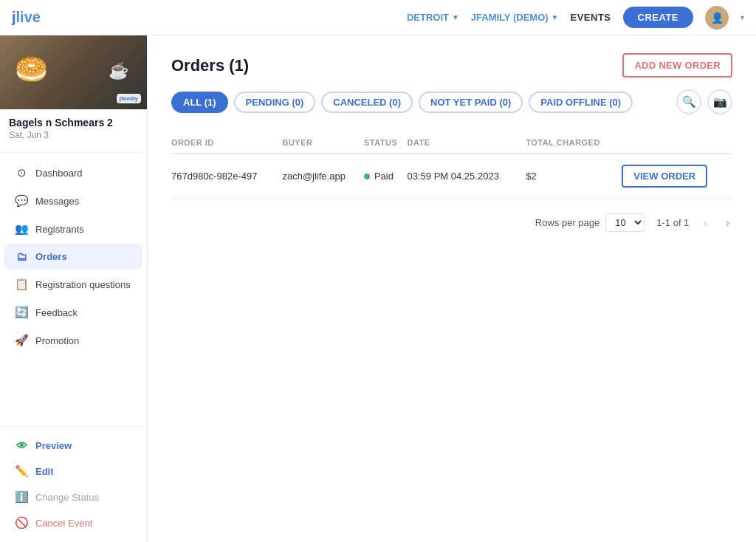  What do you see at coordinates (59, 173) in the screenshot?
I see `sidebar-item-label: Dashboard` at bounding box center [59, 173].